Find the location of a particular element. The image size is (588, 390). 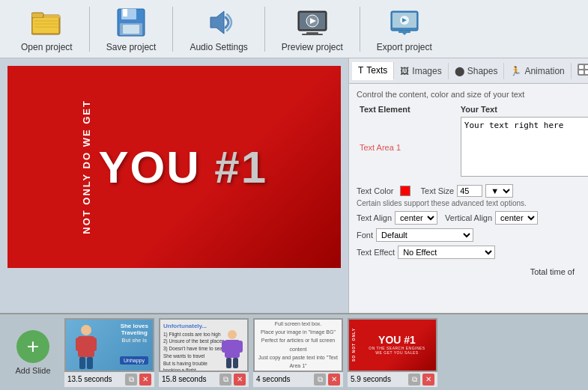

thumb-duration-4: 5.9 seconds is located at coordinates (371, 379).